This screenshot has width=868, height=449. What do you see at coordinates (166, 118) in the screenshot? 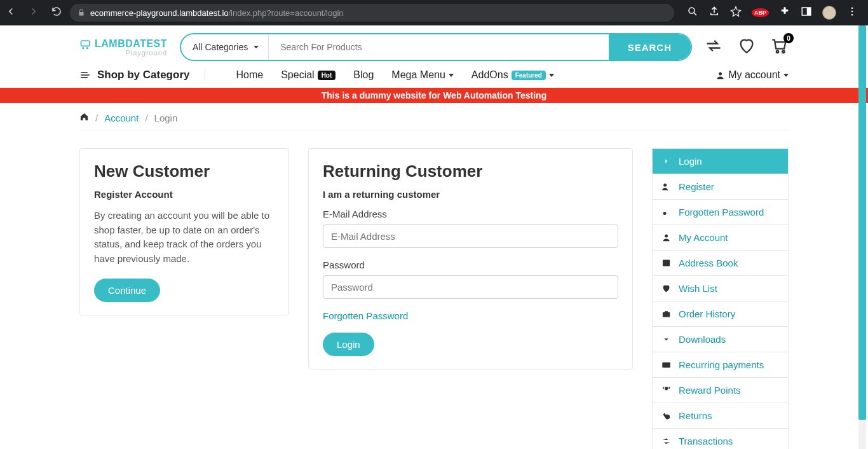
I see `breadcrumb-current: Login` at bounding box center [166, 118].